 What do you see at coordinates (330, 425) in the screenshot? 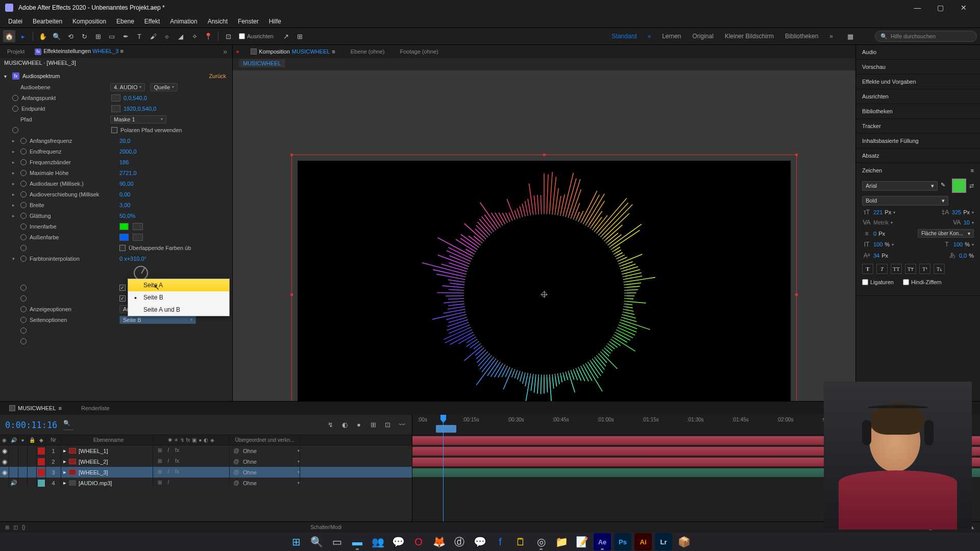
I see `shy-toggle-icon: ↯` at bounding box center [330, 425].